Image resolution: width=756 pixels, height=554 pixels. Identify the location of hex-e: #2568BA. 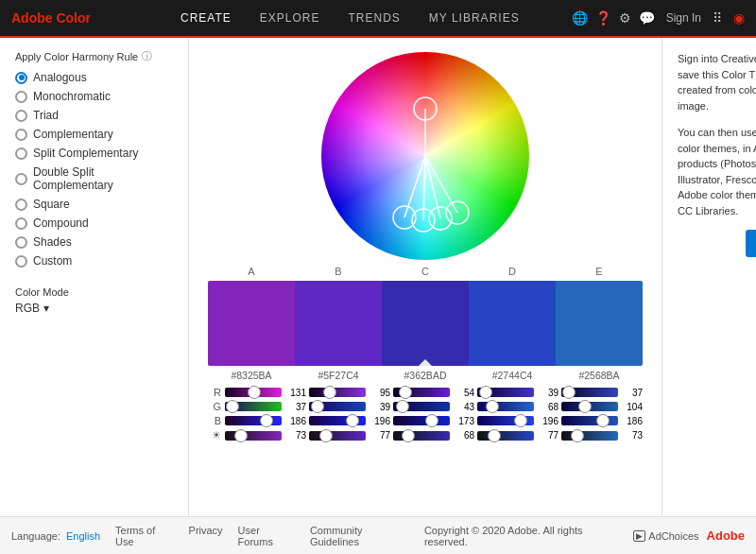
(599, 375).